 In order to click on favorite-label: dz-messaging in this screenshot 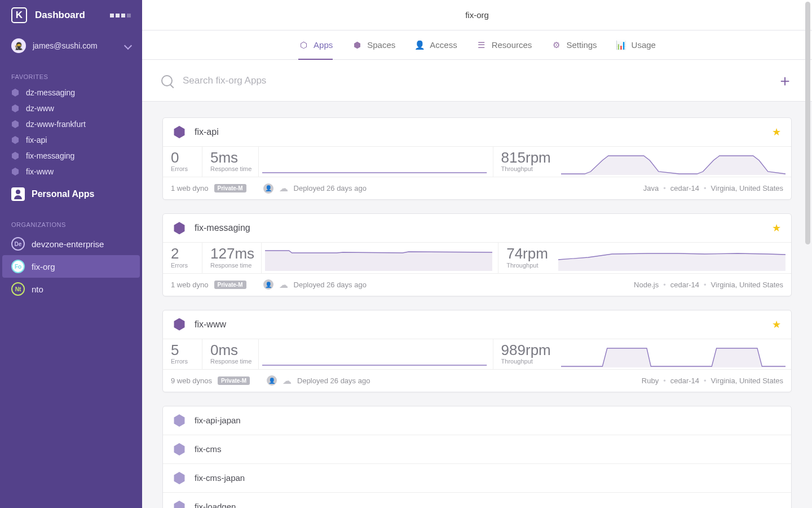, I will do `click(51, 93)`.